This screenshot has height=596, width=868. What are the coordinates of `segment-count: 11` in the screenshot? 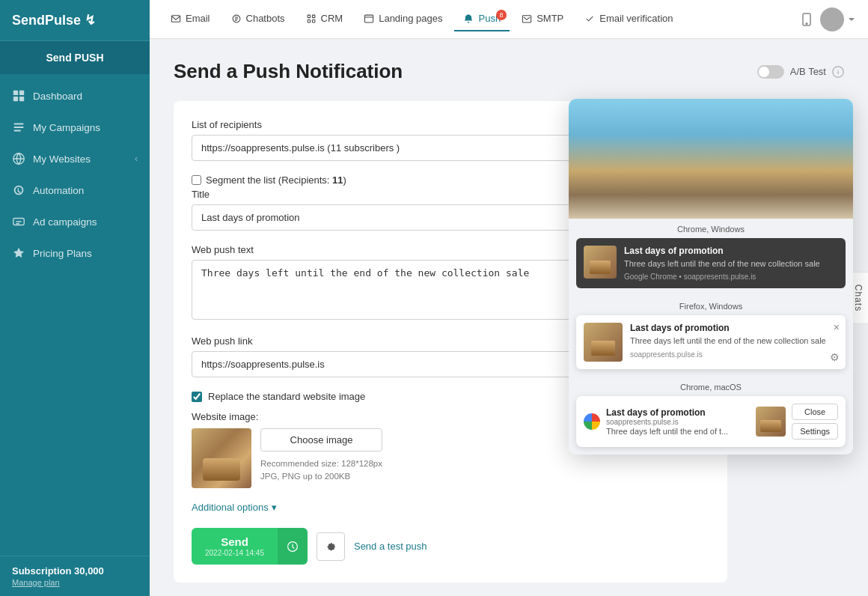 It's located at (337, 180).